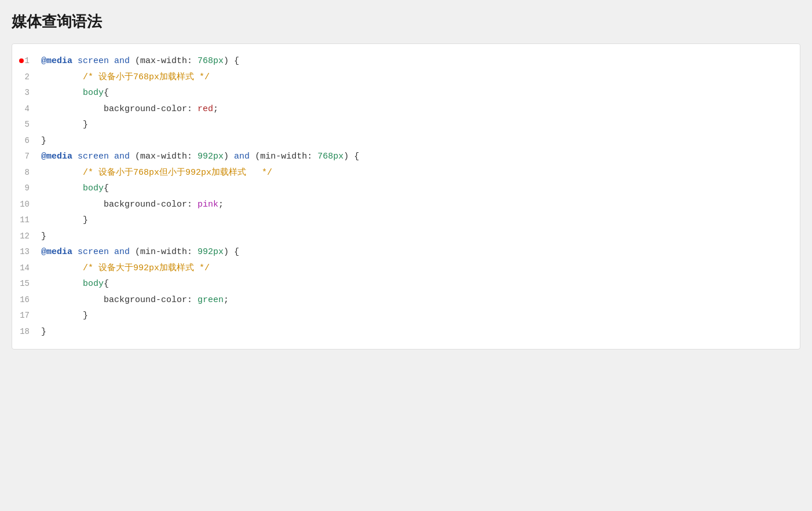  Describe the element at coordinates (208, 205) in the screenshot. I see `code-token: pink` at that location.